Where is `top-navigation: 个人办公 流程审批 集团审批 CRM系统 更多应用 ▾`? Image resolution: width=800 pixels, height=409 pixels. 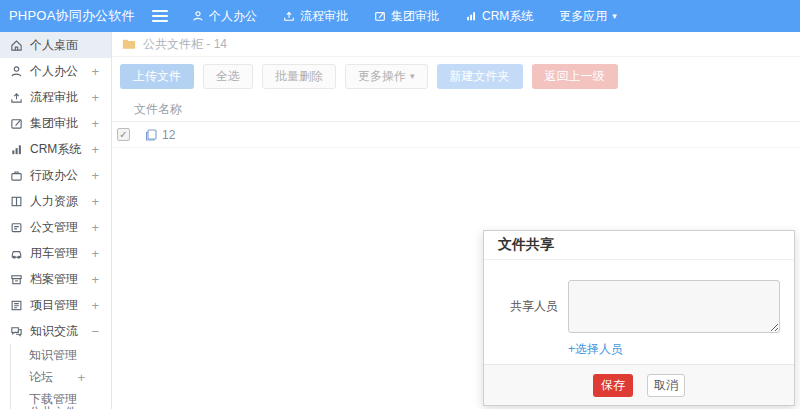
top-navigation: 个人办公 流程审批 集团审批 CRM系统 更多应用 ▾ is located at coordinates (404, 16).